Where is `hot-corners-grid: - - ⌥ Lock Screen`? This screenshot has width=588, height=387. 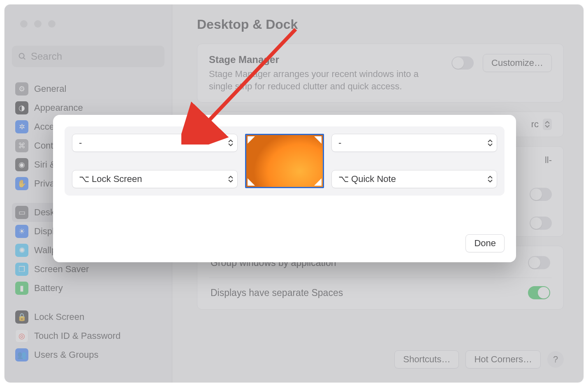
hot-corners-grid: - - ⌥ Lock Screen is located at coordinates (285, 161).